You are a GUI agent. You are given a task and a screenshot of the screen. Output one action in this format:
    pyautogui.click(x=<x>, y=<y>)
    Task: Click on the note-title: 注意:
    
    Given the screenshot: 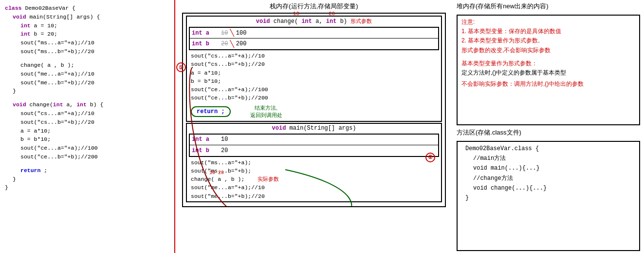 What is the action you would take?
    pyautogui.click(x=548, y=22)
    